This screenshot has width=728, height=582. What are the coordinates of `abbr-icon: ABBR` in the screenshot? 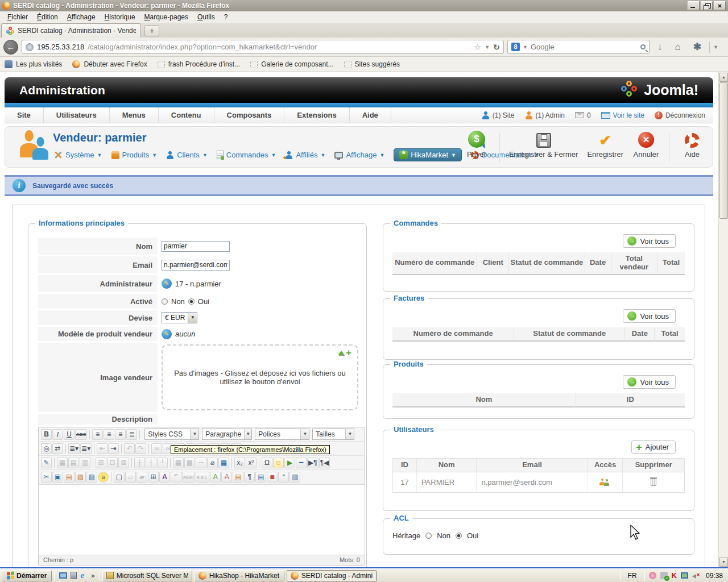 It's located at (189, 477).